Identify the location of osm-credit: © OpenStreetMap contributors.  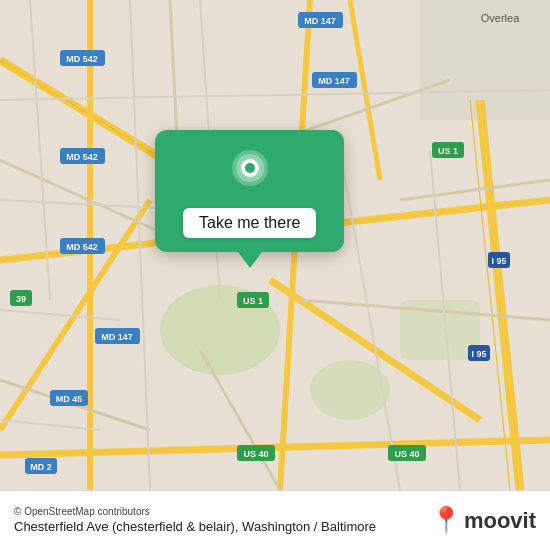
(217, 512).